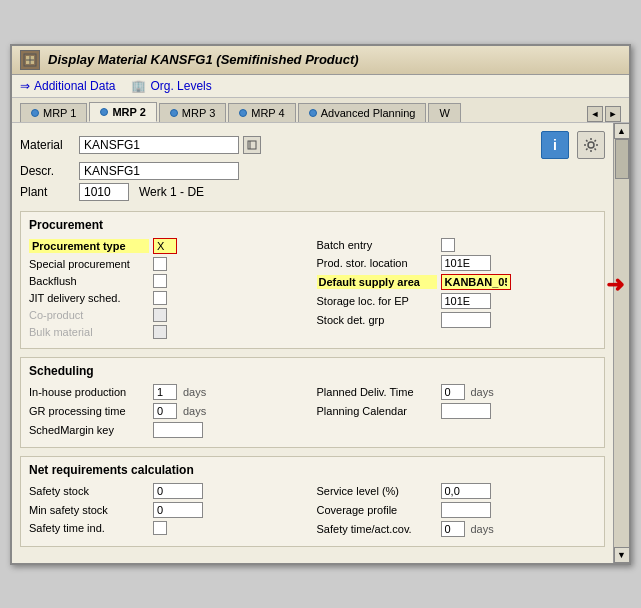 Image resolution: width=641 pixels, height=608 pixels. I want to click on plant-label: Plant, so click(48, 192).